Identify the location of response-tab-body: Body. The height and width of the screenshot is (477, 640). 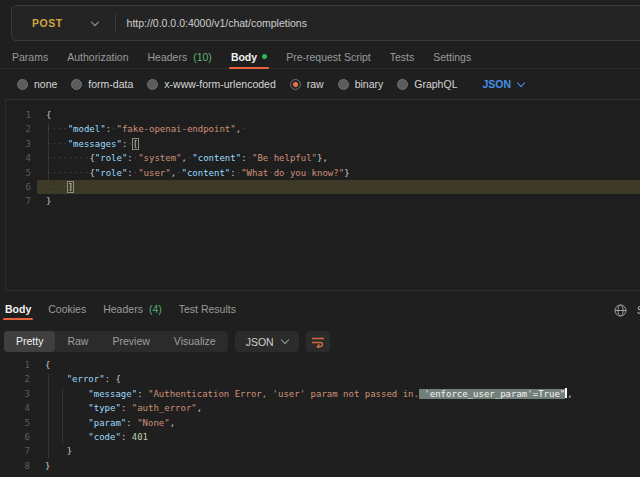
(18, 309).